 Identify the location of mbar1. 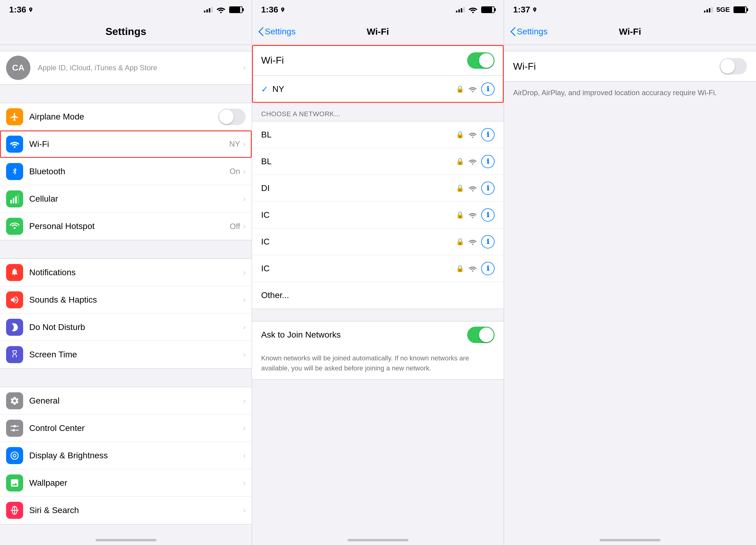
(457, 11).